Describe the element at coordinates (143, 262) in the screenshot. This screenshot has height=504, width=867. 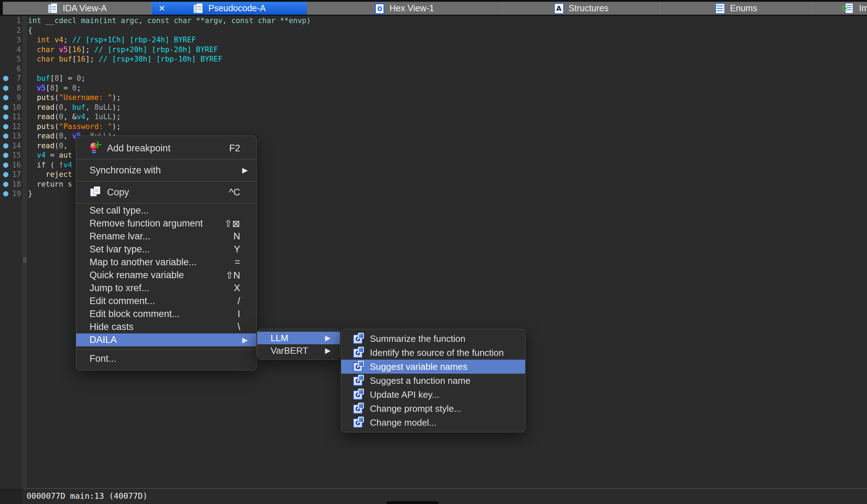
I see `menu-item-label: Map to another variable...` at that location.